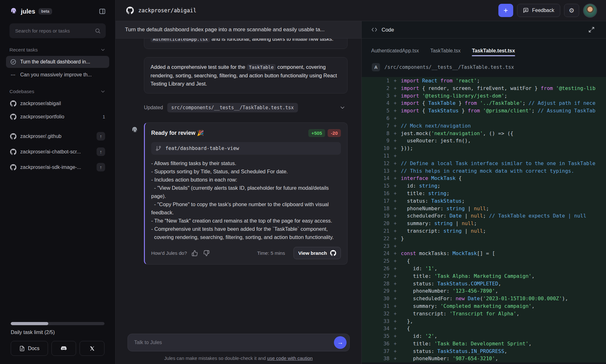 This screenshot has width=606, height=364. What do you see at coordinates (484, 49) in the screenshot?
I see `file-tabs: AuthenticatedApp.tsx TaskTable.tsx TaskT…` at bounding box center [484, 49].